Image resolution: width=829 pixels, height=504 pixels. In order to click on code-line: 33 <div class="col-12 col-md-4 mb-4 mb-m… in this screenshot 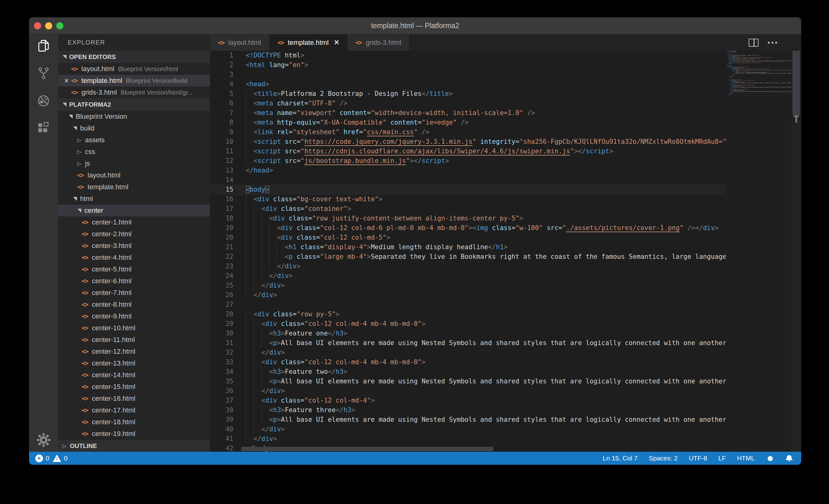, I will do `click(469, 362)`.